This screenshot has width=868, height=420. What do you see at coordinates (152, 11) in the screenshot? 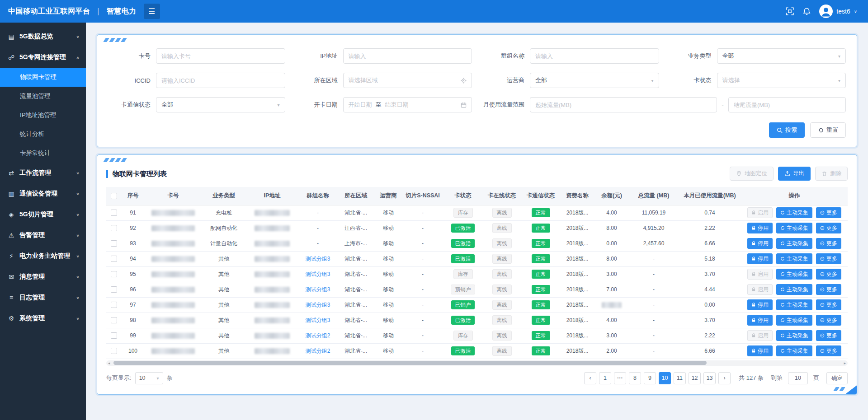
I see `sidebar-toggle-button: ☰` at bounding box center [152, 11].